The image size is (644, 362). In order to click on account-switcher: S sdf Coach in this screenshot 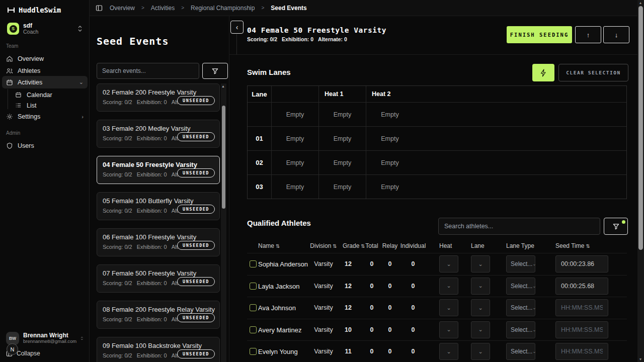, I will do `click(45, 29)`.